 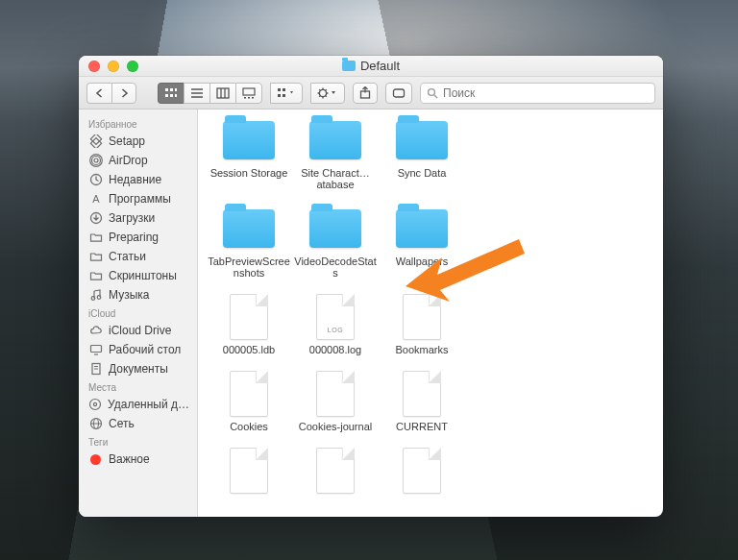 What do you see at coordinates (335, 317) in the screenshot?
I see `file-icon: LOG` at bounding box center [335, 317].